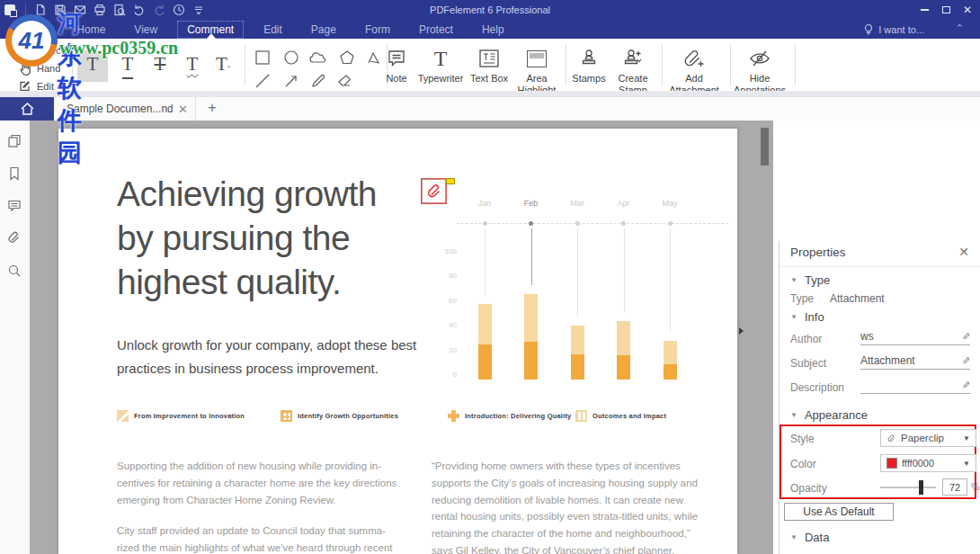  What do you see at coordinates (263, 58) in the screenshot?
I see `rectangle-shape-tool` at bounding box center [263, 58].